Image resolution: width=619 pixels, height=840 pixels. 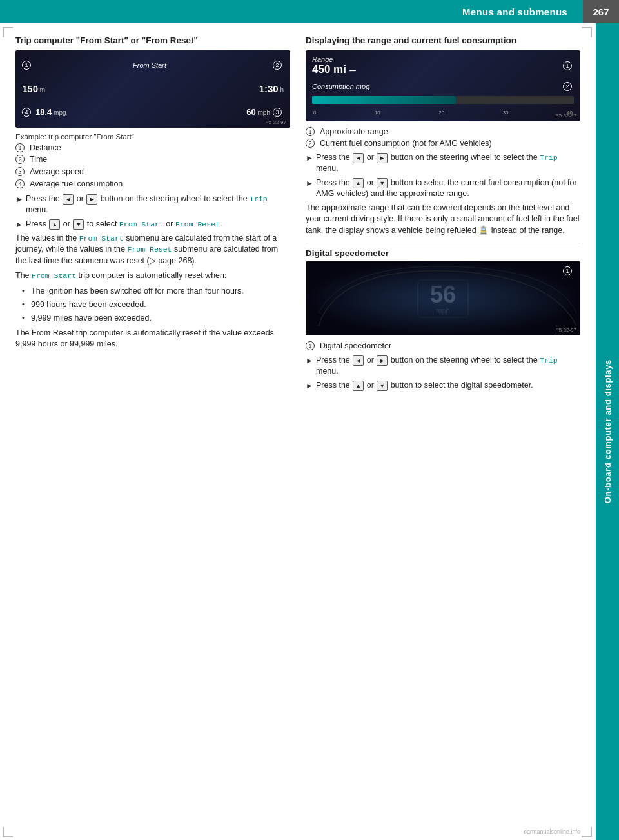 I want to click on from-start-inner: 1 From Start 2 150 mi 1:30 h 4, so click(x=153, y=89).